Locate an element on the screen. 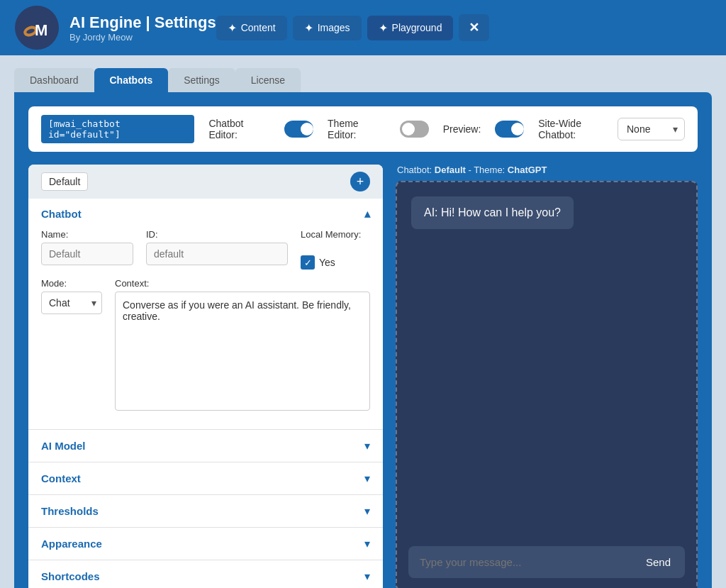  tab-chatbots: Chatbots is located at coordinates (132, 80).